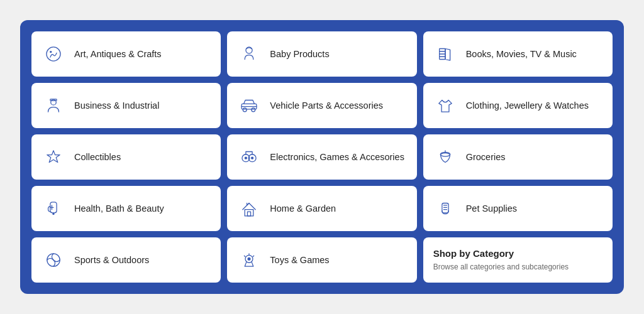 Image resolution: width=644 pixels, height=314 pixels. I want to click on category-label: Sports & Outdoors, so click(112, 260).